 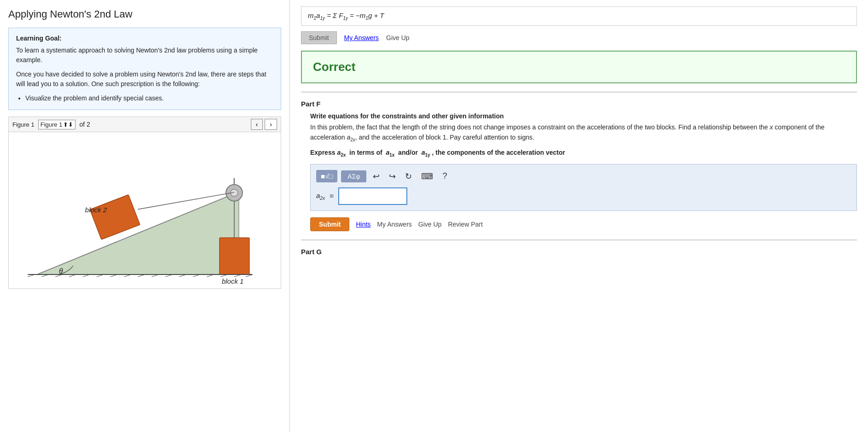 I want to click on page-title: Applying Newton's 2nd Law, so click(x=145, y=14).